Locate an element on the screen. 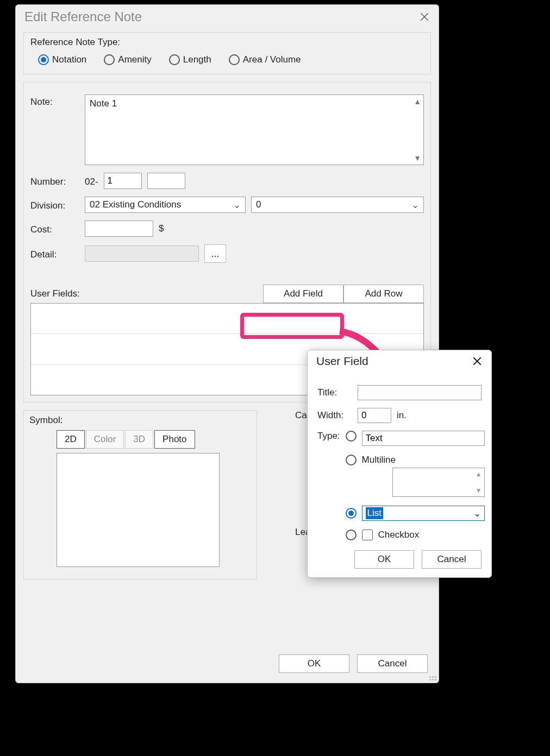 The image size is (550, 756). tab-2d: 2D is located at coordinates (71, 439).